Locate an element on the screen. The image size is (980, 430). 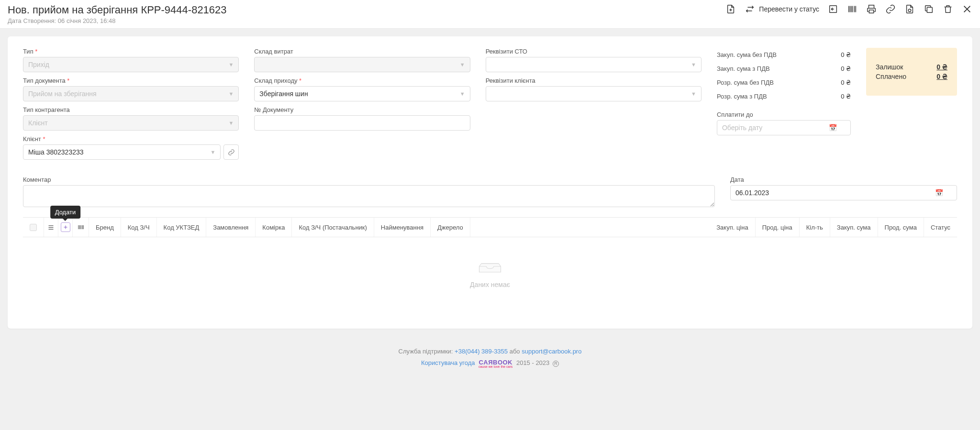
menu-icon is located at coordinates (51, 227).